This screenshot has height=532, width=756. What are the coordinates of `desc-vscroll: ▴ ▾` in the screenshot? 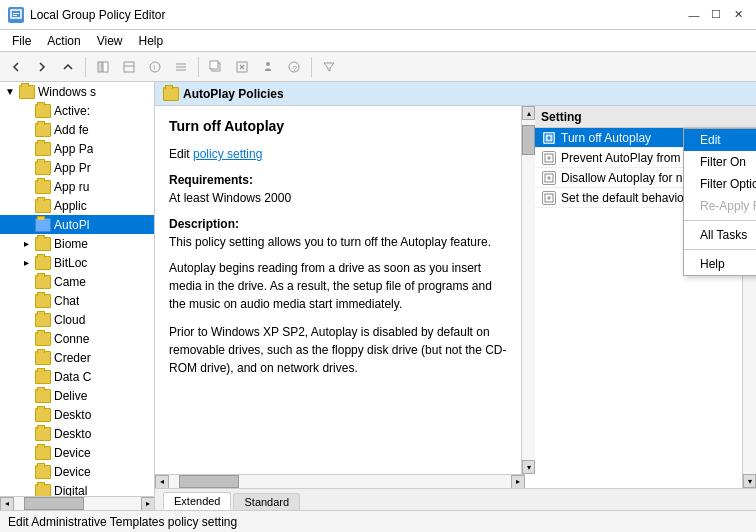 It's located at (528, 290).